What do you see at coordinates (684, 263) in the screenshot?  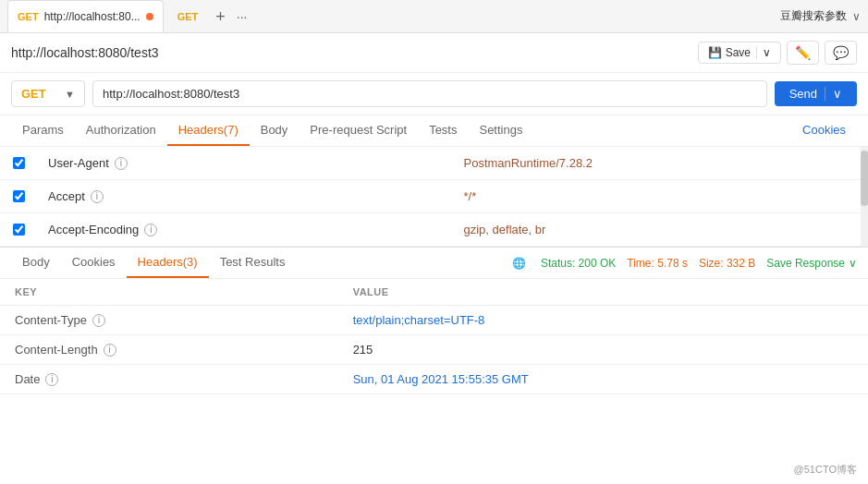 I see `response-status-row: 🌐 Status: 200 OK Time: 5.78 s Size: 332 …` at bounding box center [684, 263].